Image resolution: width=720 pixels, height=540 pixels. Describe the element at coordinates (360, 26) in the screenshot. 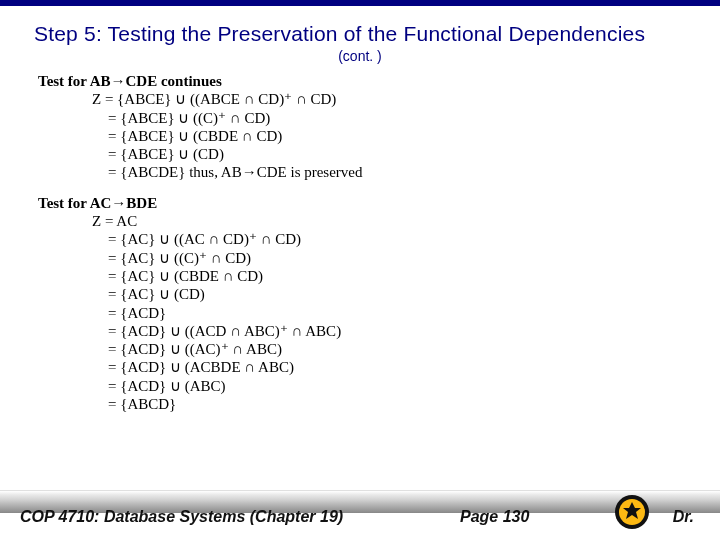

I see `slide-title: Step 5: Testing the Preservation of the …` at that location.